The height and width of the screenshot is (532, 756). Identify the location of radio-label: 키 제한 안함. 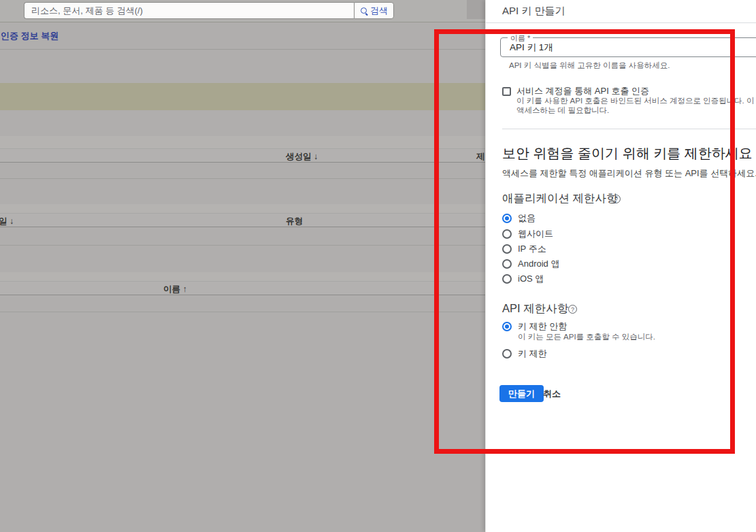
(542, 327).